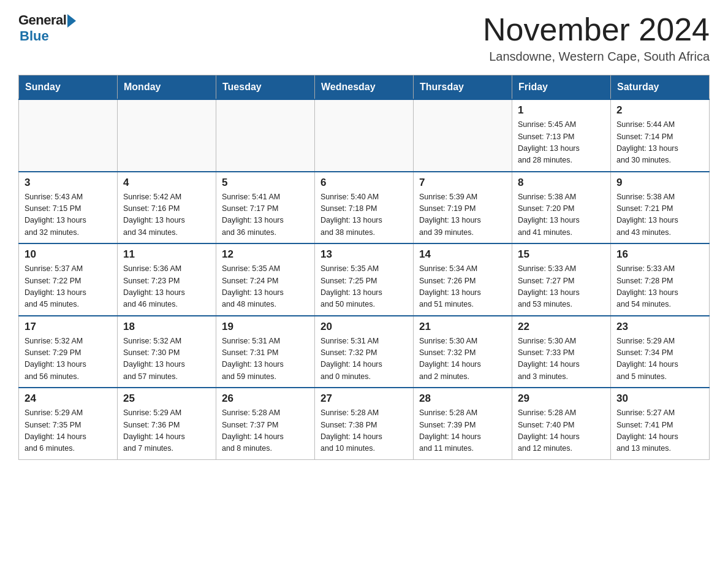 This screenshot has height=563, width=728. Describe the element at coordinates (364, 183) in the screenshot. I see `day-number: 6` at that location.